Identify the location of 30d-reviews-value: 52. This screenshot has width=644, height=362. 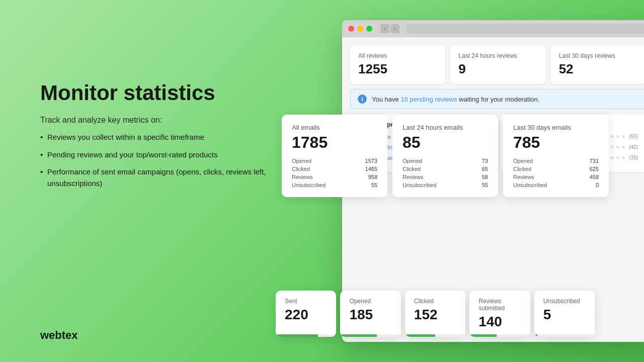
(599, 69).